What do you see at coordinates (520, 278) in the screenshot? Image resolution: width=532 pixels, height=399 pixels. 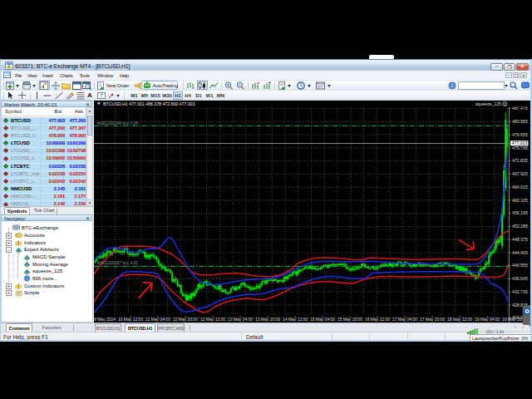 I see `svg-text: 436.645` at bounding box center [520, 278].